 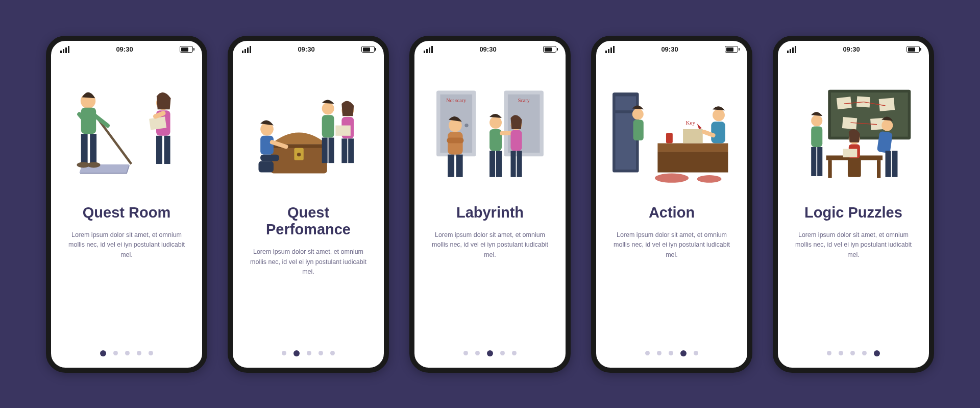 What do you see at coordinates (672, 204) in the screenshot?
I see `phone-action: 09:30 Key Action` at bounding box center [672, 204].